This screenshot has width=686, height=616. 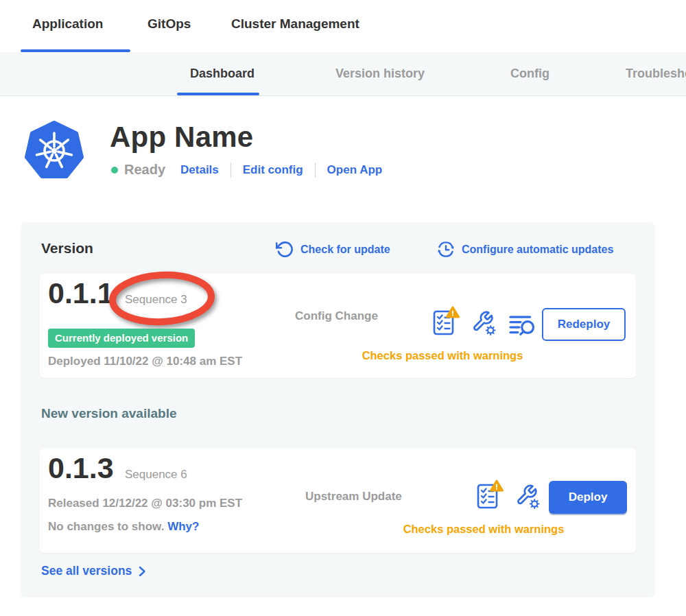 What do you see at coordinates (522, 324) in the screenshot?
I see `view-files-search-icon` at bounding box center [522, 324].